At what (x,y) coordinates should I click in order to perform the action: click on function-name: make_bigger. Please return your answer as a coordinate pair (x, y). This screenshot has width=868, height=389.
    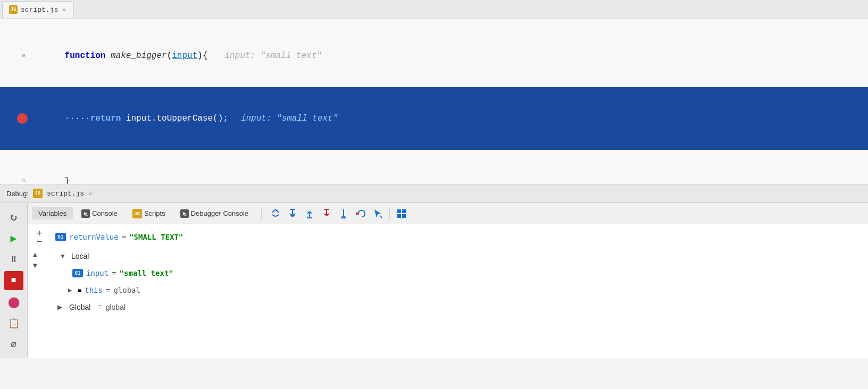
    Looking at the image, I should click on (139, 56).